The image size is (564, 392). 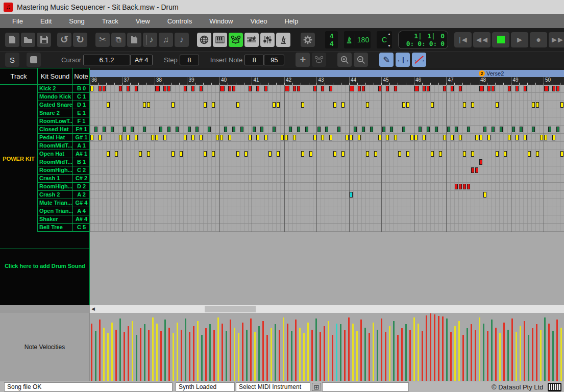 What do you see at coordinates (482, 40) in the screenshot?
I see `rewind-button: ◀◀` at bounding box center [482, 40].